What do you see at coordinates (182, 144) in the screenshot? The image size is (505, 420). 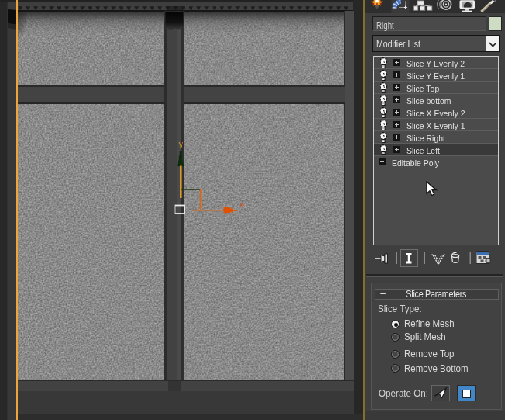 I see `svg-text: y` at bounding box center [182, 144].